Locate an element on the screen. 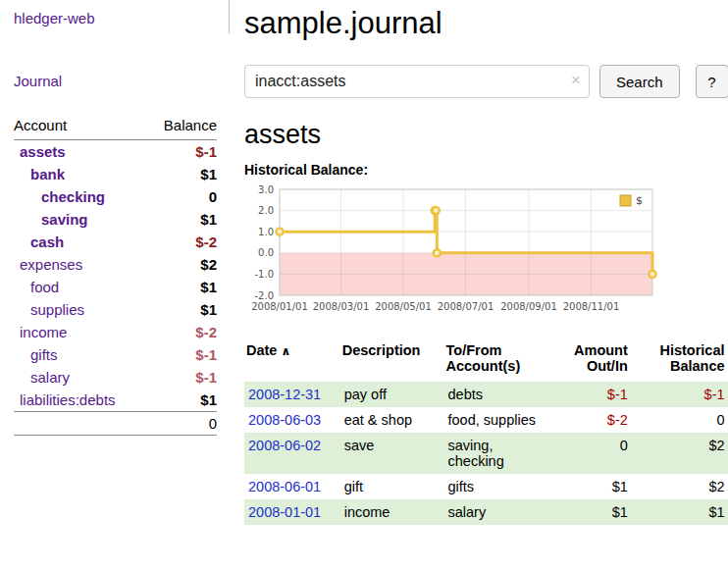  transaction-description: pay off is located at coordinates (392, 394).